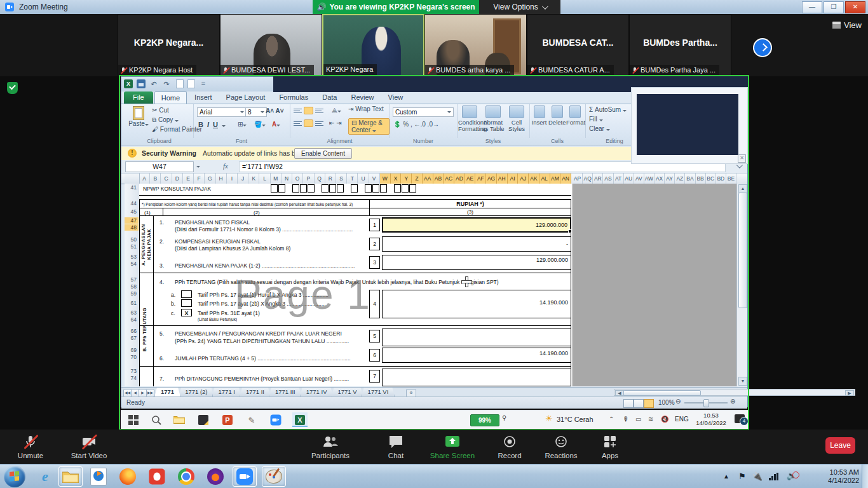 The image size is (868, 488). I want to click on floating-video-panel: ✕, so click(689, 126).